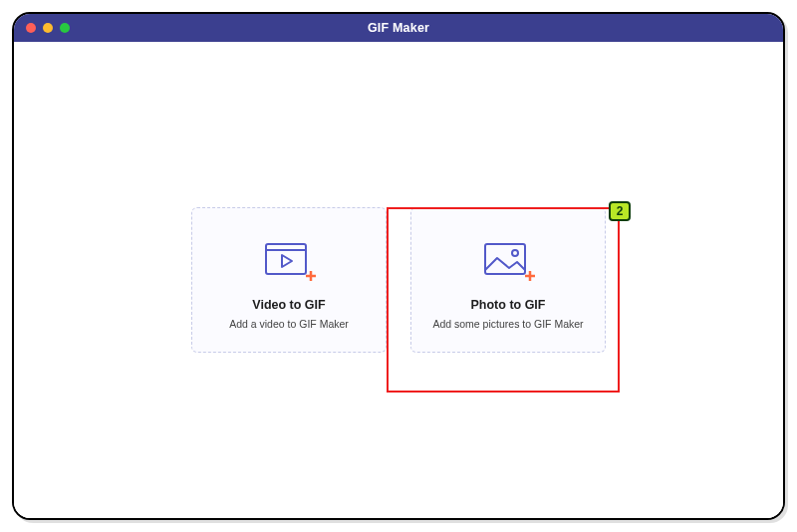 This screenshot has height=532, width=797. What do you see at coordinates (508, 324) in the screenshot?
I see `card-subtitle: Add some pictures to GIF Maker` at bounding box center [508, 324].